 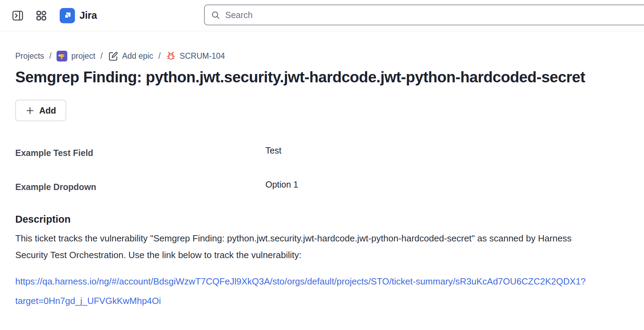 What do you see at coordinates (195, 56) in the screenshot?
I see `breadcrumb-issue-key: SCRUM-104` at bounding box center [195, 56].